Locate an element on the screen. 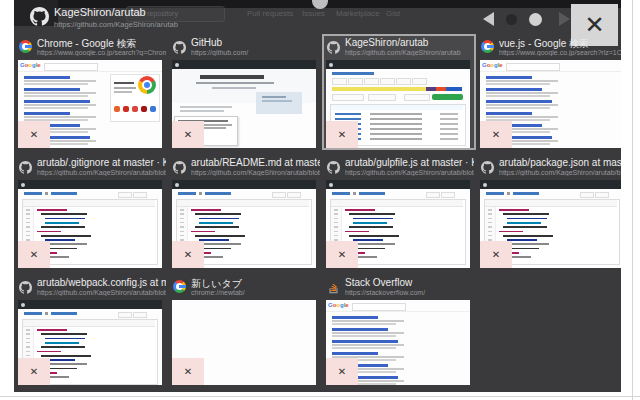  tab-title: arutab/gulpfile.js at master · KageShir is located at coordinates (410, 162).